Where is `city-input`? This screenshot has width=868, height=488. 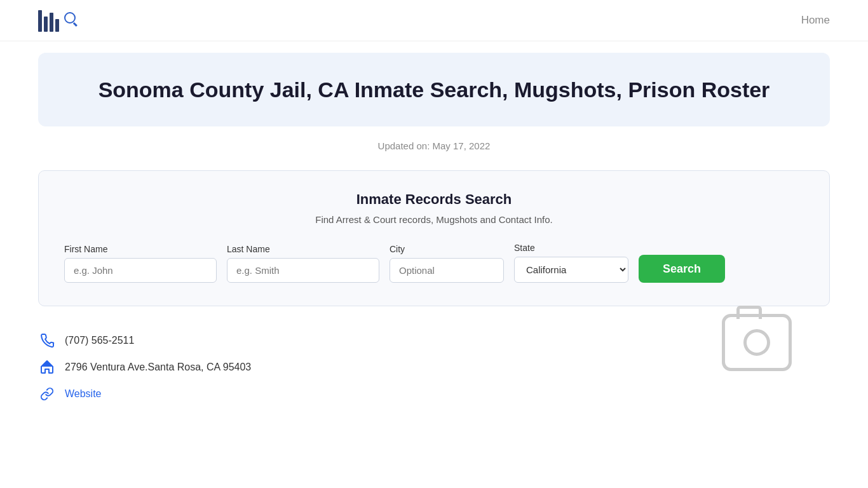 city-input is located at coordinates (447, 271).